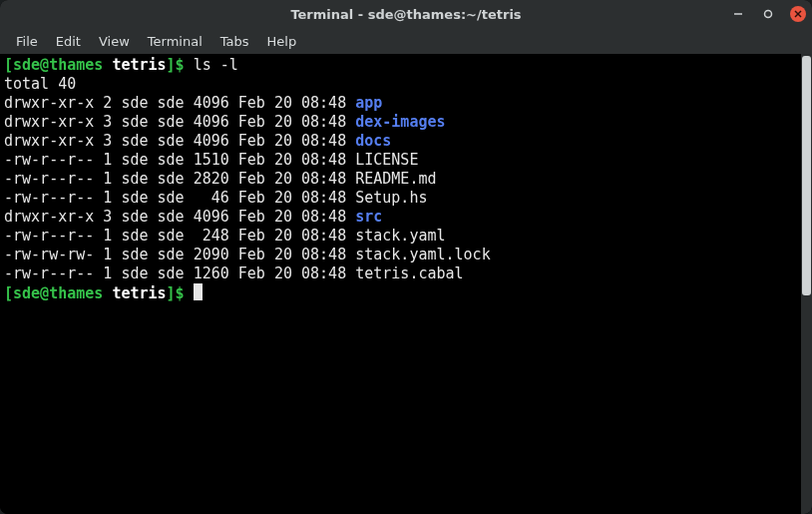  I want to click on listing-dir-name: src, so click(369, 217).